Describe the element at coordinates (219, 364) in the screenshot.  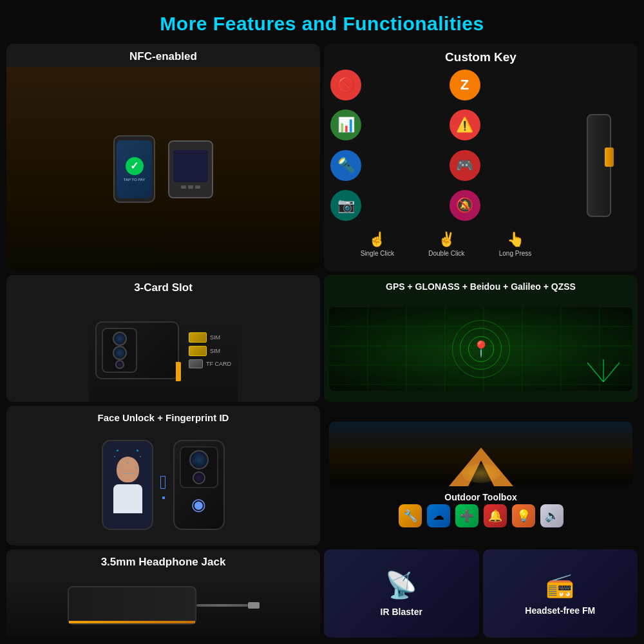
I see `tf-label: TF CARD` at that location.